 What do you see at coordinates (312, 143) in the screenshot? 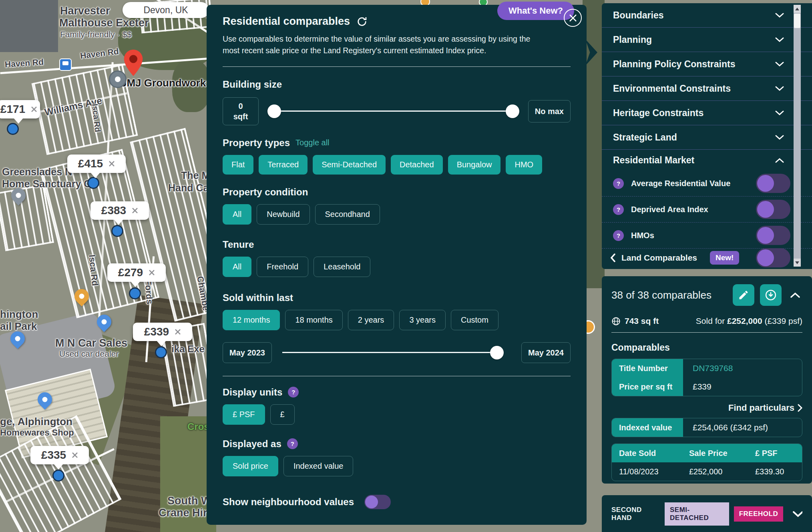
I see `toggle-all-link: Toggle all` at bounding box center [312, 143].